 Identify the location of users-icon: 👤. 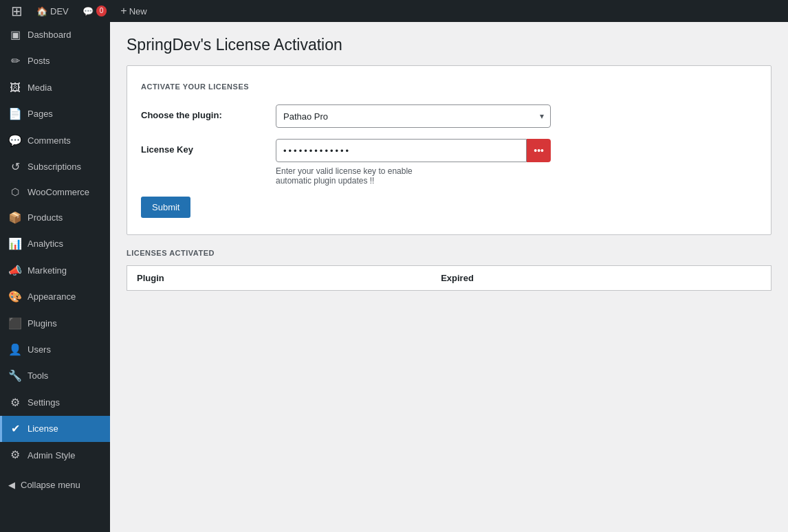
(15, 350).